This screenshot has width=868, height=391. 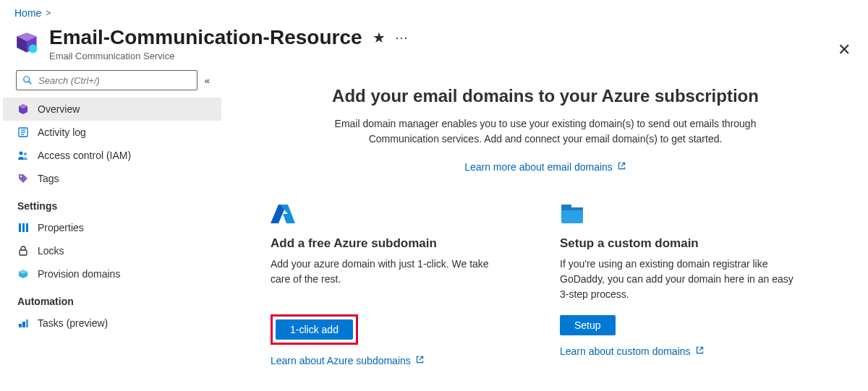 I want to click on link-text: Learn about custom domains, so click(x=625, y=351).